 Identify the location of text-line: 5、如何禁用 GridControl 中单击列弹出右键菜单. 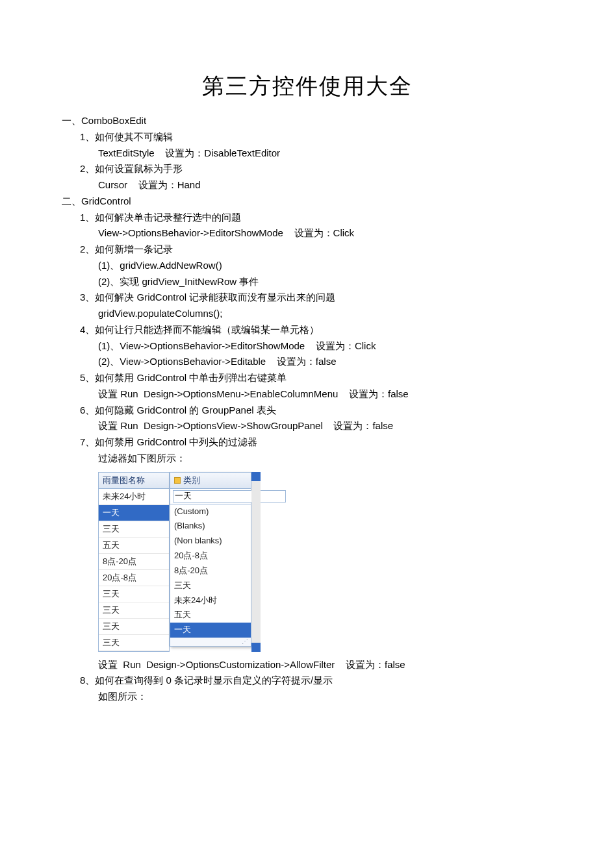
(307, 378).